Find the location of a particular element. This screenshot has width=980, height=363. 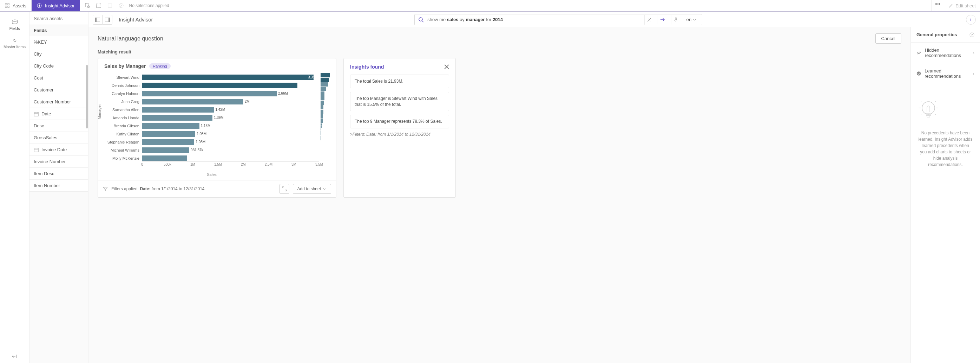

bar-row: Dennis Johnson3.07M is located at coordinates (212, 85).